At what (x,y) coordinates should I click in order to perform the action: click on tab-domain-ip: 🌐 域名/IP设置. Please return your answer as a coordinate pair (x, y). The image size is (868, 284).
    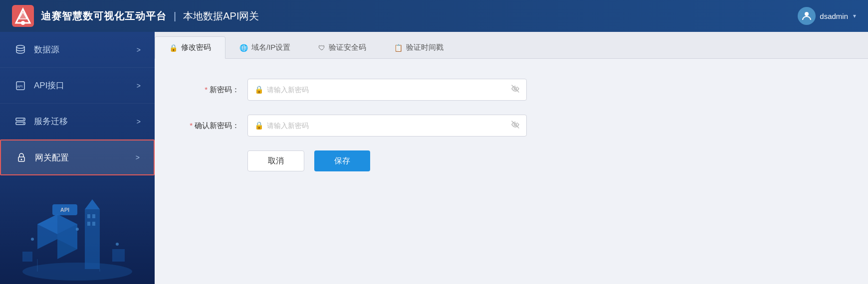
    Looking at the image, I should click on (265, 48).